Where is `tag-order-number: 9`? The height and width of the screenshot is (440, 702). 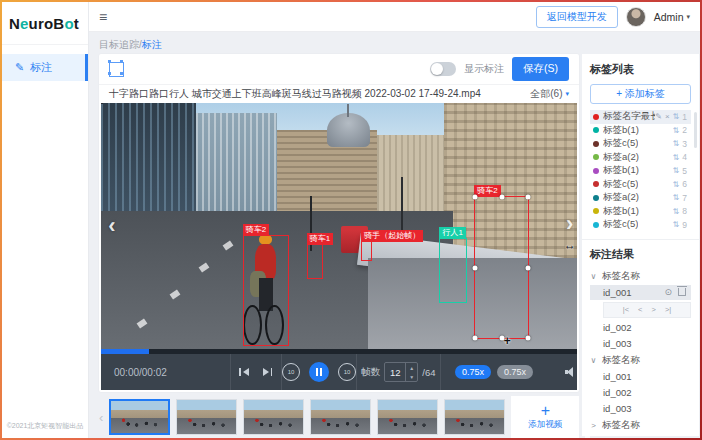
tag-order-number: 9 is located at coordinates (684, 225).